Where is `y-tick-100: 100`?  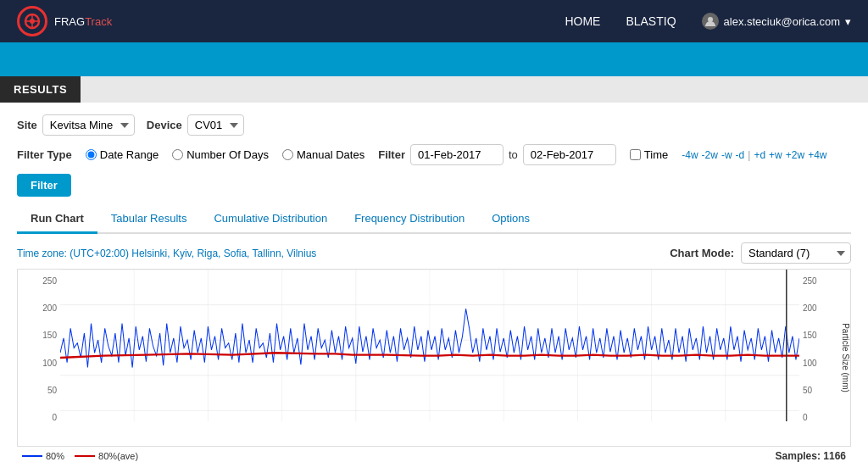
y-tick-100: 100 is located at coordinates (39, 363).